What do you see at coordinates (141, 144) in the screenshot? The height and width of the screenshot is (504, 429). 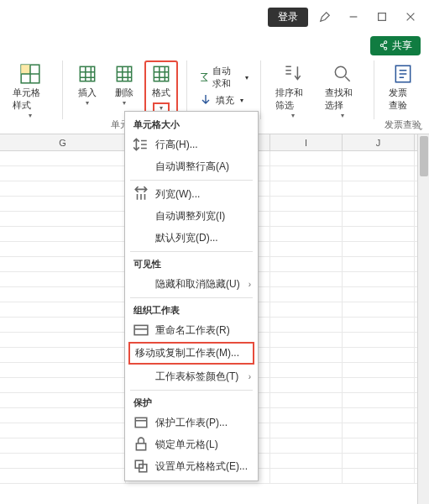 I see `row-height-icon` at bounding box center [141, 144].